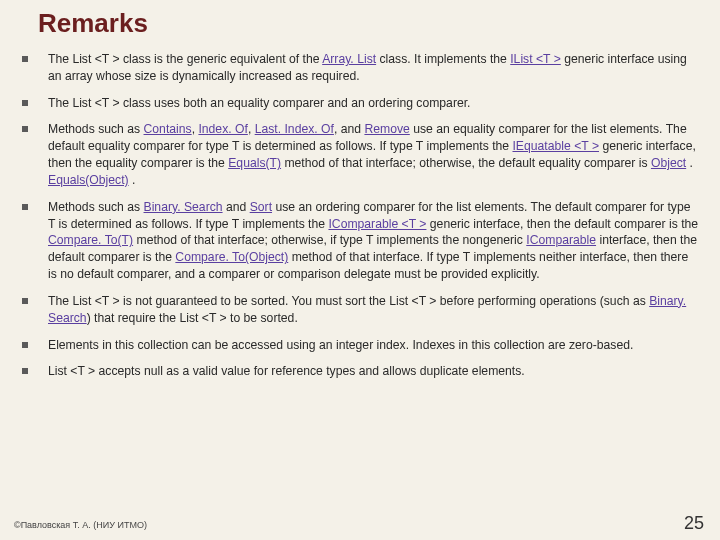 The image size is (720, 540). Describe the element at coordinates (360, 372) in the screenshot. I see `list-item: List <T > accepts null as a valid value …` at that location.